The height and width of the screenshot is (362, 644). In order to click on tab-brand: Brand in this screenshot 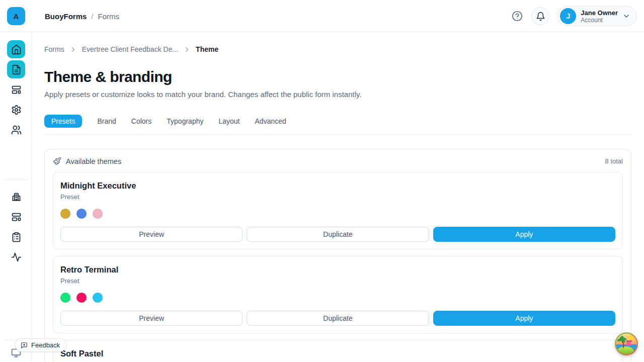, I will do `click(107, 121)`.